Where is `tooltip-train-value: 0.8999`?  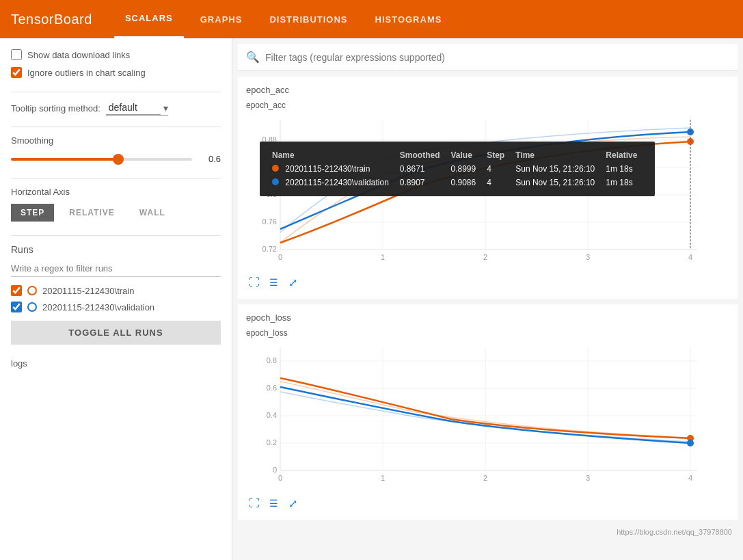 tooltip-train-value: 0.8999 is located at coordinates (466, 169).